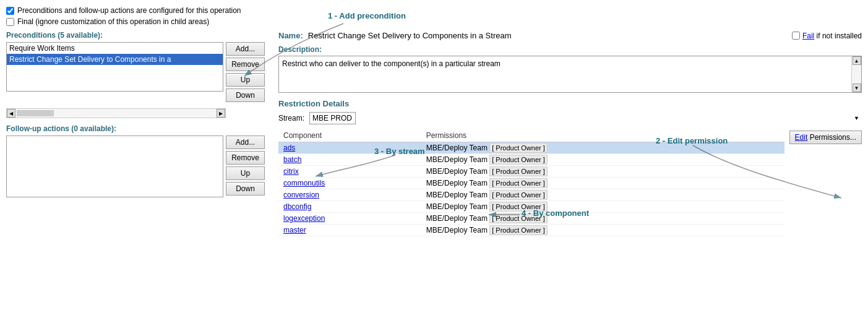 This screenshot has width=868, height=331. Describe the element at coordinates (856, 74) in the screenshot. I see `description-scrollbar: ▲ ▼` at that location.